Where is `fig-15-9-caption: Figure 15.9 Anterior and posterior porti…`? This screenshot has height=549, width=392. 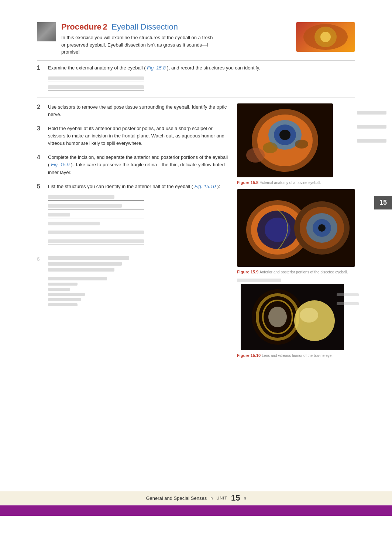
fig-15-9-caption: Figure 15.9 Anterior and posterior porti… is located at coordinates (296, 272).